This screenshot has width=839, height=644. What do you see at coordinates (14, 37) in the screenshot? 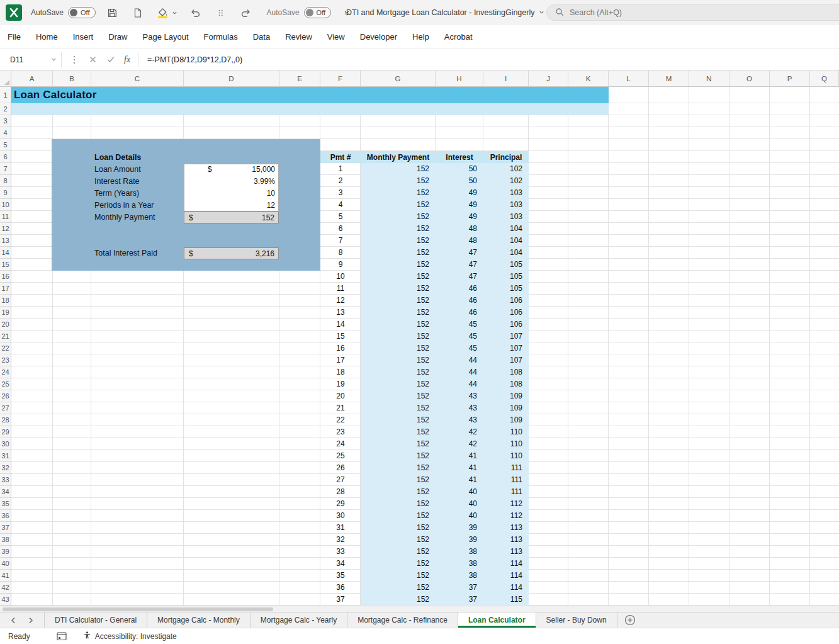
I see `menu-item-file: File` at bounding box center [14, 37].